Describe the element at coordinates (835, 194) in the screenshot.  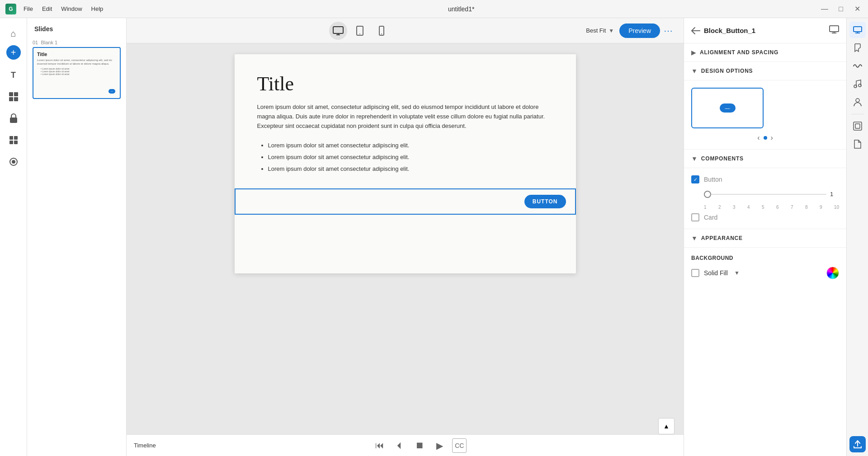
I see `slider-value: 1` at that location.